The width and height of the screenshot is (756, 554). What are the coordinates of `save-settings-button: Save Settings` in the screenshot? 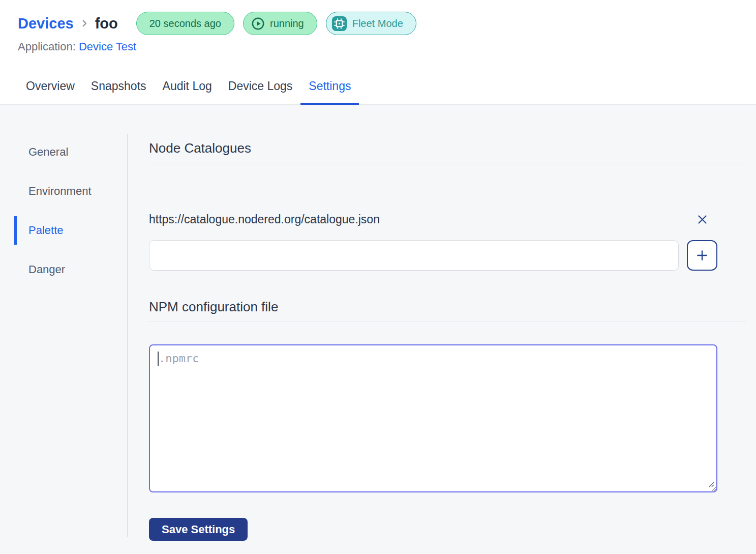 It's located at (198, 529).